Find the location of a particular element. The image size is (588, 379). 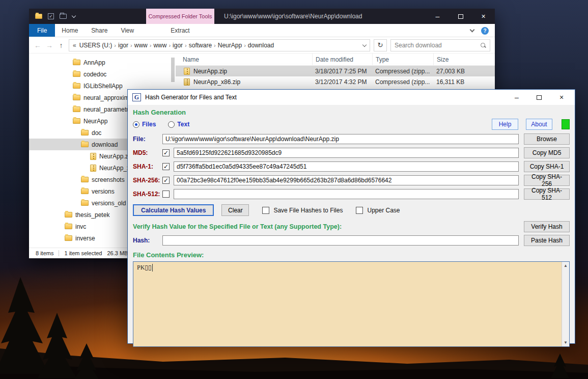

help-icon: ? is located at coordinates (485, 31).